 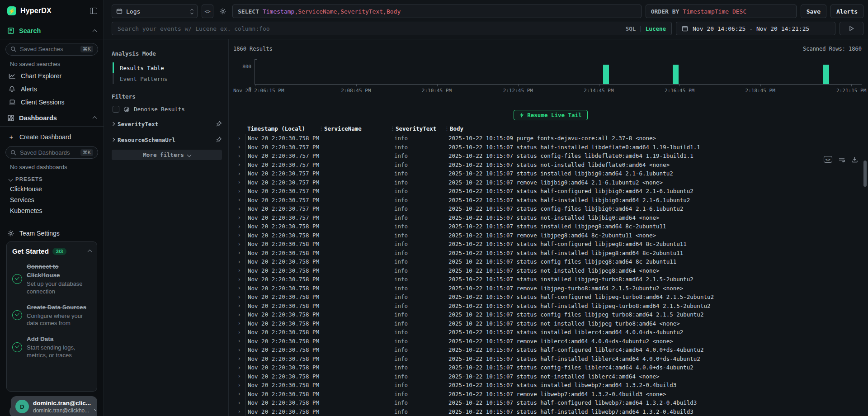 I want to click on sidebar-item-alerts: Alerts, so click(x=52, y=89).